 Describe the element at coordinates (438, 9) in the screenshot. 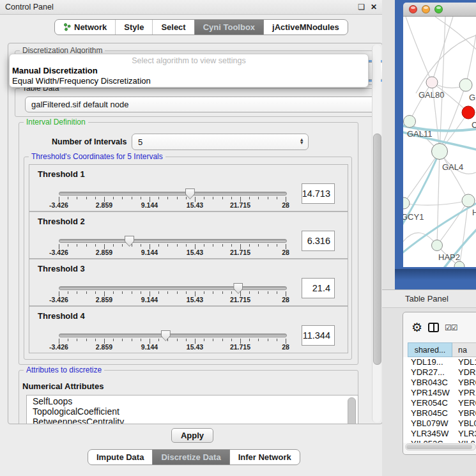

I see `zoom-traffic-light` at that location.